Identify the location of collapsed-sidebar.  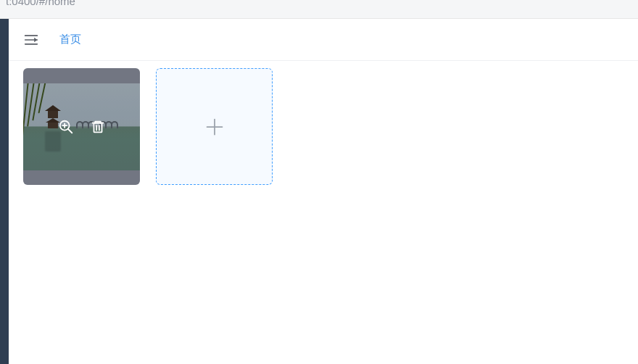
(4, 191).